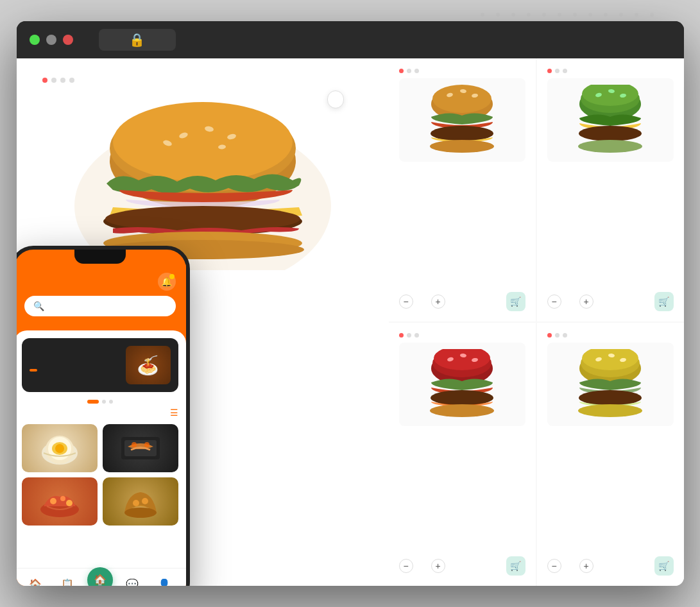 This screenshot has width=700, height=607. Describe the element at coordinates (74, 365) in the screenshot. I see `deal-text` at that location.